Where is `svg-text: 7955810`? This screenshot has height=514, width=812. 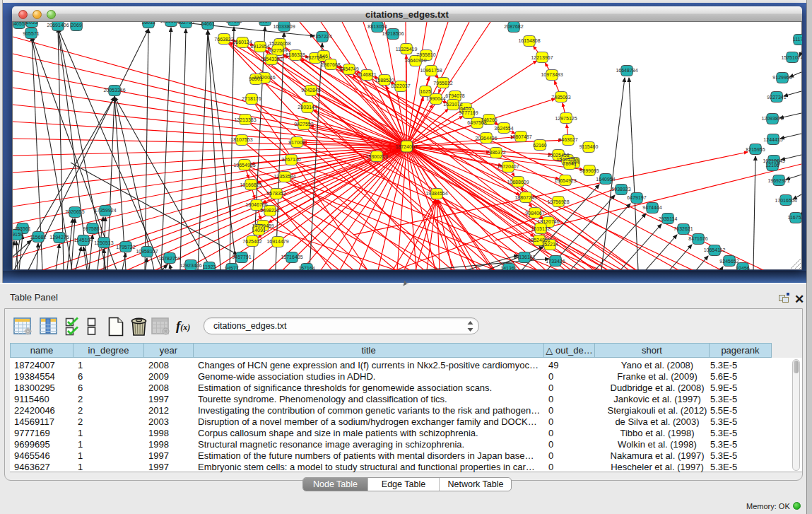 svg-text: 7955810 is located at coordinates (425, 55).